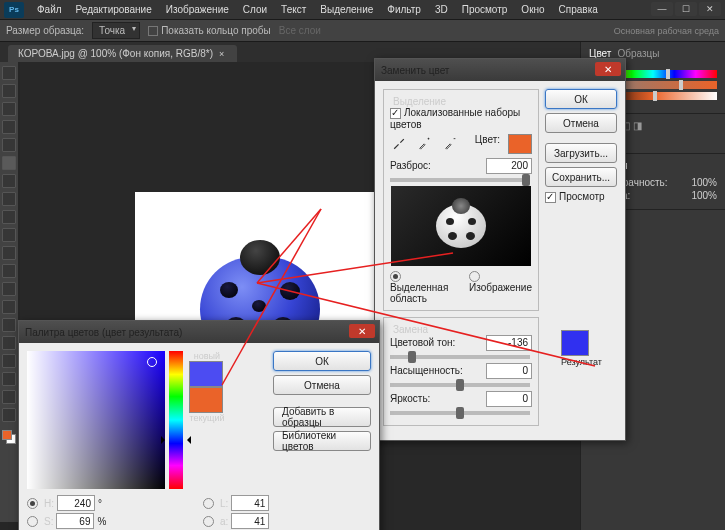 Image resolution: width=725 pixels, height=530 pixels. I want to click on hue-strip-cursor, so click(176, 440).